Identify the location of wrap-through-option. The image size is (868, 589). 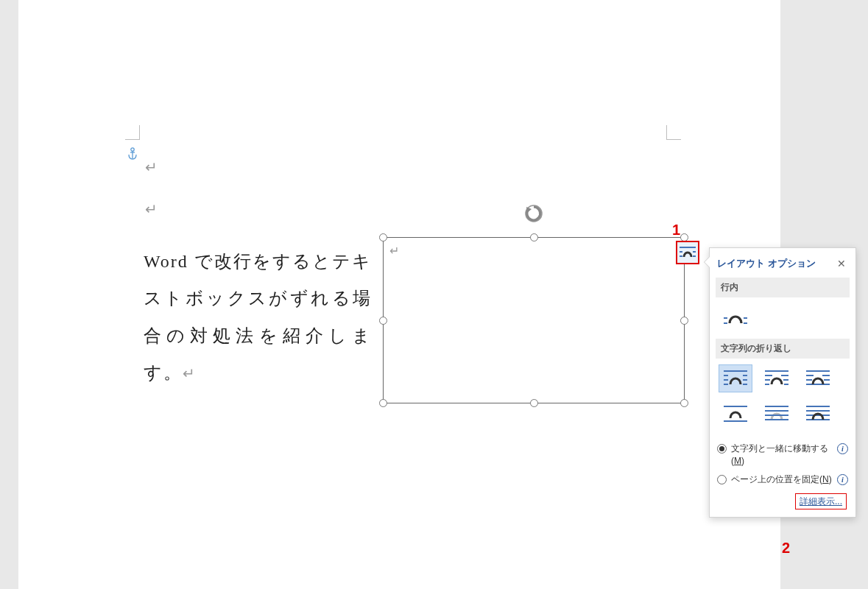
(818, 378).